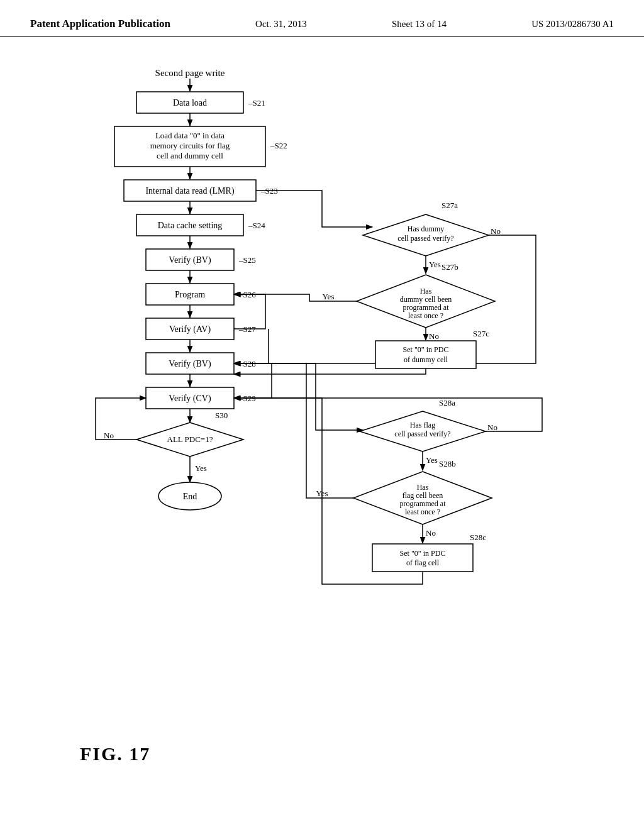  What do you see at coordinates (431, 460) in the screenshot?
I see `s28a-yes-lbl: Yes` at bounding box center [431, 460].